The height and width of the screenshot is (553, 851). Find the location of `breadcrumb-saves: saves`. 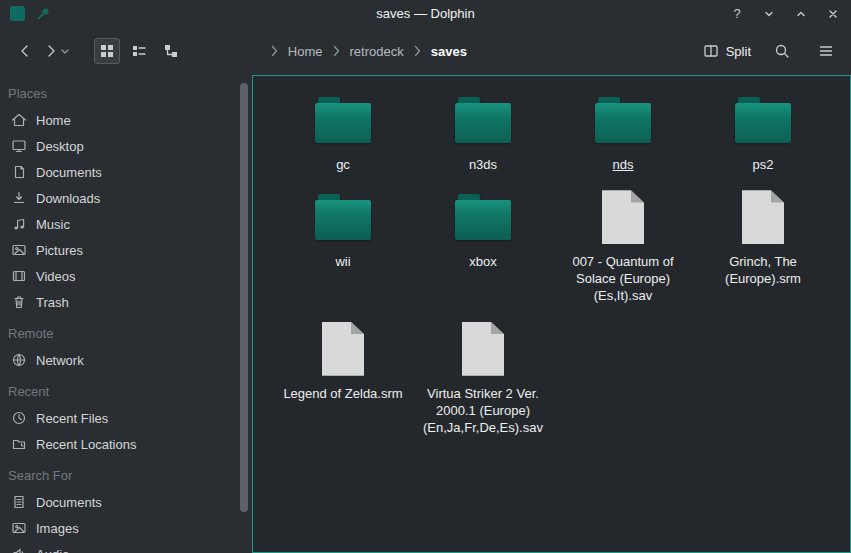

breadcrumb-saves: saves is located at coordinates (449, 52).